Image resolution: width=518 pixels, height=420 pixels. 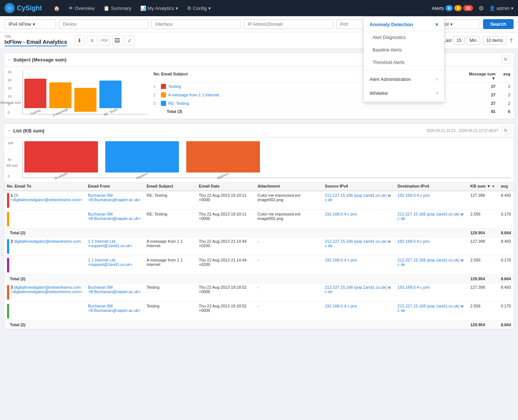 I want to click on cell-subject-3b: Testing, so click(x=170, y=311).